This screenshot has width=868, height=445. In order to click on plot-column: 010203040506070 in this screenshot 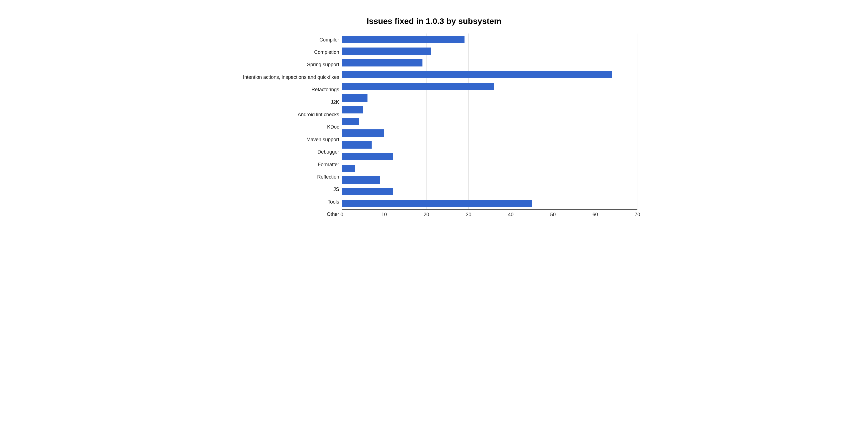, I will do `click(490, 127)`.